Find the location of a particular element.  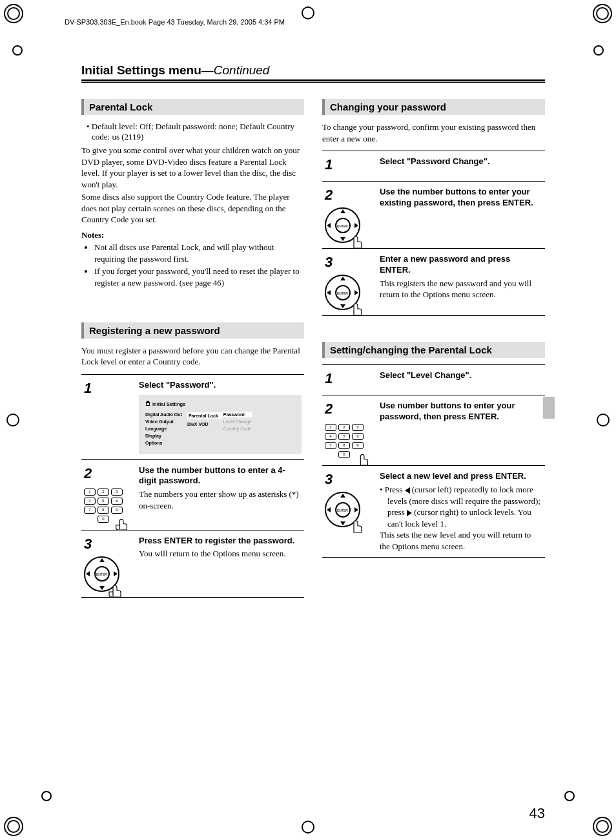

osd-initial-settings: Initial Settings Digital Audio Out Video… is located at coordinates (220, 425).